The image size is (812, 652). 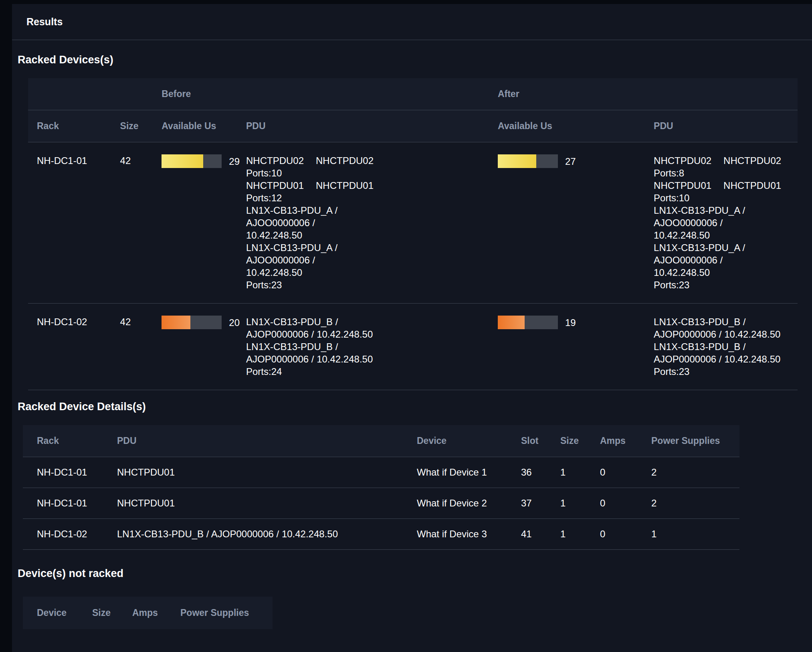 I want to click on available-value: 20, so click(x=234, y=322).